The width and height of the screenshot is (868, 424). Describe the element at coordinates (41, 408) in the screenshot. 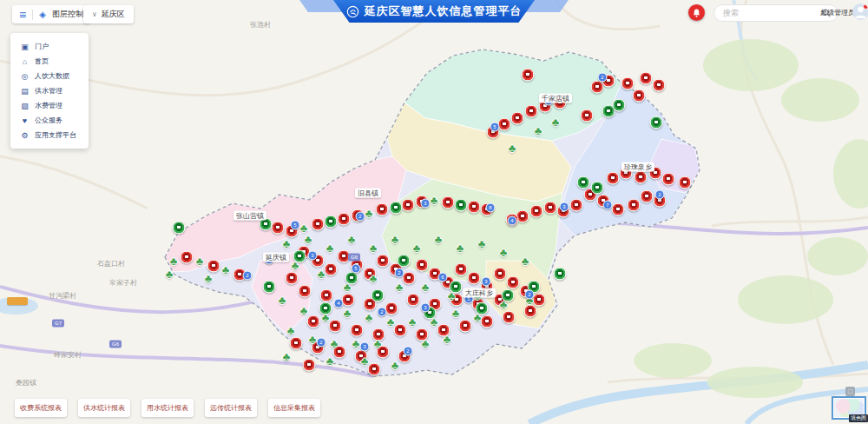

I see `report-button-billing: 收费系统报表` at that location.